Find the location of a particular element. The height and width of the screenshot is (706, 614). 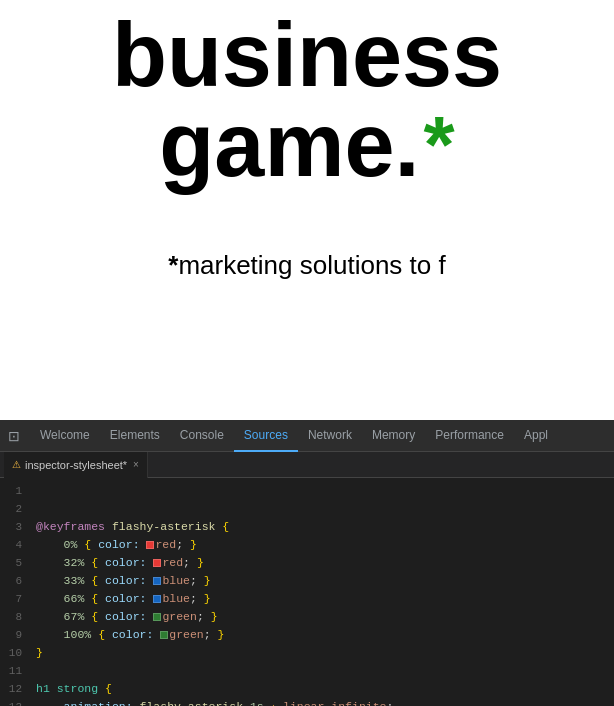

code-line-5: 32% { color: red; } is located at coordinates (321, 563).